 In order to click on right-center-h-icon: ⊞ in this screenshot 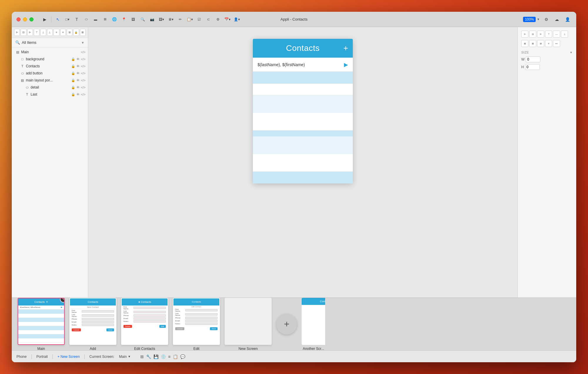, I will do `click(541, 44)`.